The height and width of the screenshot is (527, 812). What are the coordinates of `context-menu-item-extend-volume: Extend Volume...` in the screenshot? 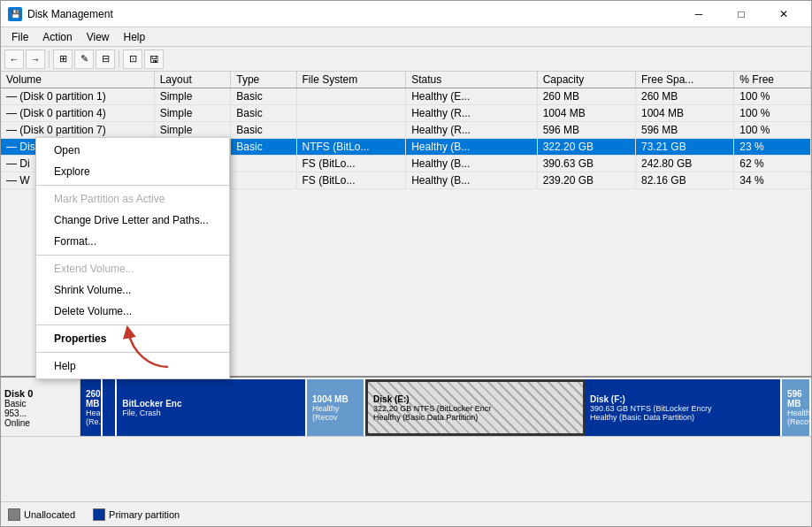 It's located at (133, 269).